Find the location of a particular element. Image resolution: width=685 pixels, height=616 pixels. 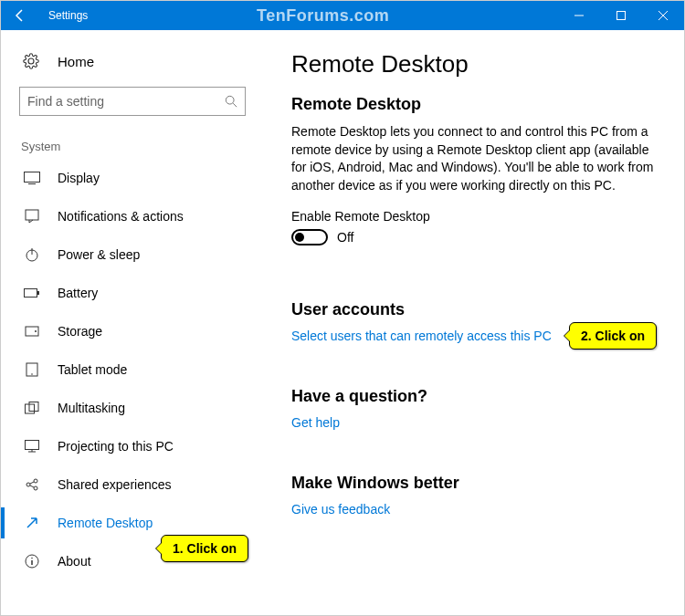

sidebar-item-label: Projecting to this PC is located at coordinates (115, 446).